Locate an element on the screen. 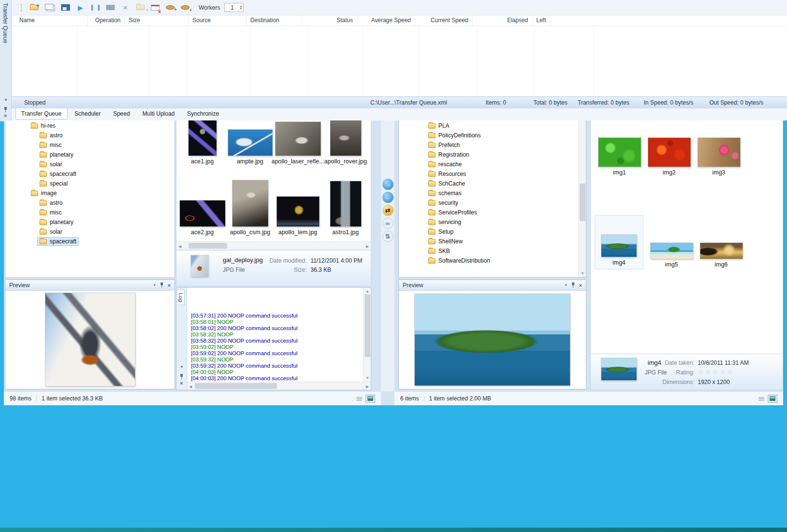  save-queue-icon is located at coordinates (66, 8).